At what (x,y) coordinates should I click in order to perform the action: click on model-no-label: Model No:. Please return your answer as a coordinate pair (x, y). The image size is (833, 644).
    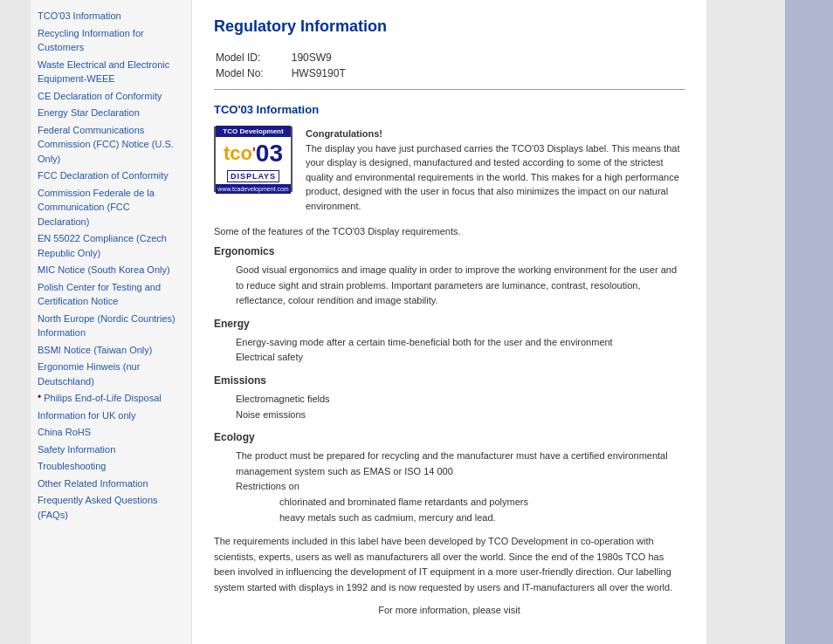
    Looking at the image, I should click on (253, 73).